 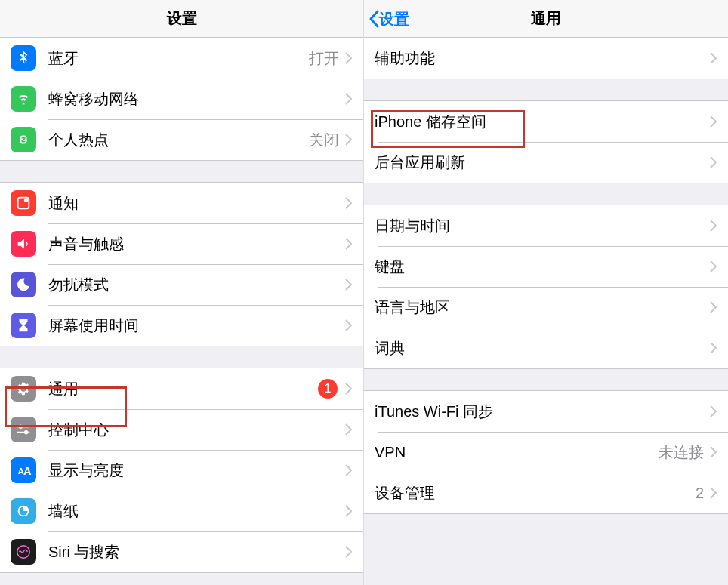 What do you see at coordinates (542, 308) in the screenshot?
I see `language-label: 语言与地区` at bounding box center [542, 308].